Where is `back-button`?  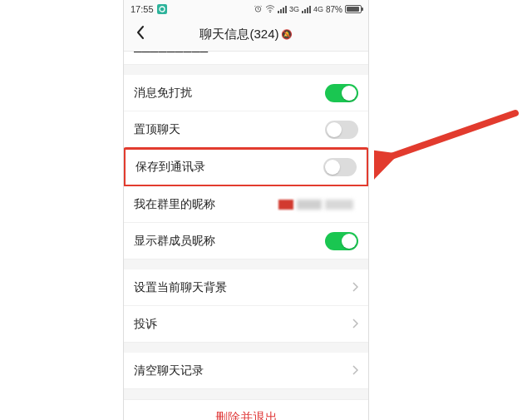
back-button is located at coordinates (140, 35).